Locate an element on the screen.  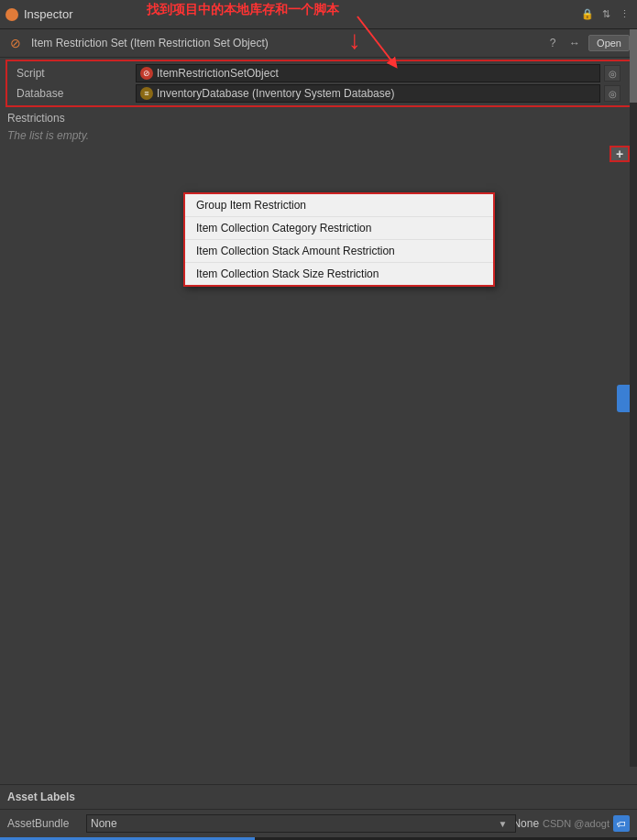
dropdown-item-group: Group Item Restriction is located at coordinates (339, 205).